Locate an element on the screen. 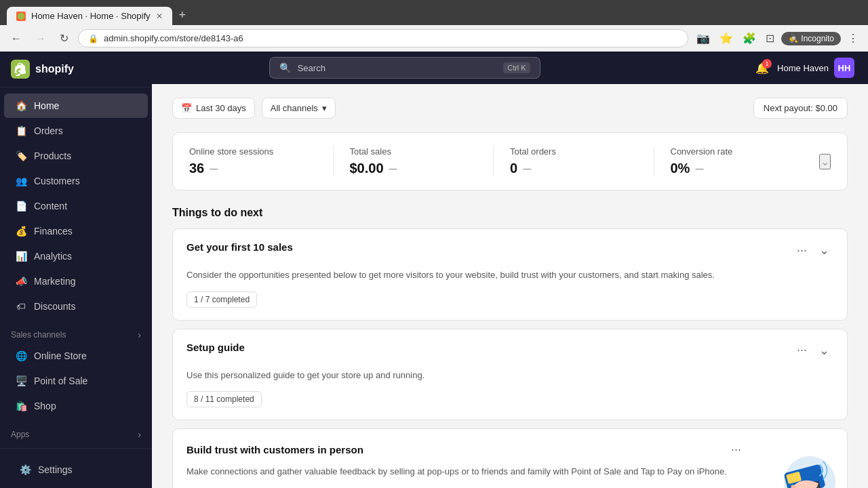 The width and height of the screenshot is (868, 488). task-card-first-sales-desc: Consider the opportunities presented bel… is located at coordinates (510, 280).